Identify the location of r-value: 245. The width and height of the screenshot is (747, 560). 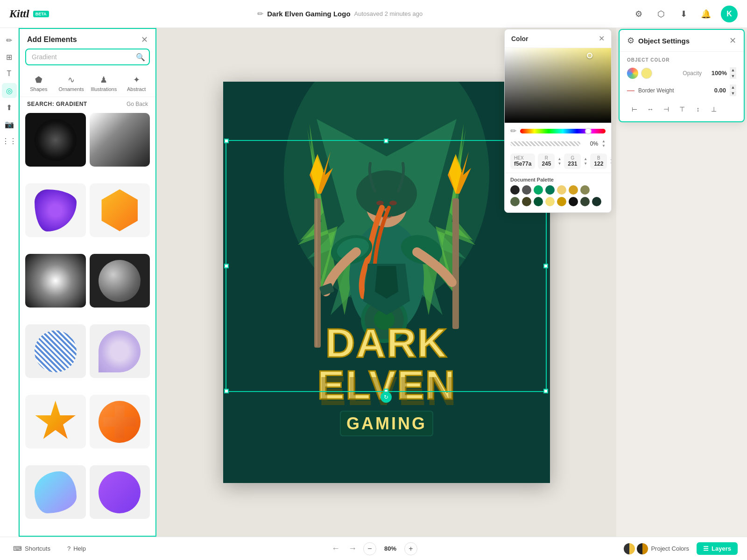
(546, 164).